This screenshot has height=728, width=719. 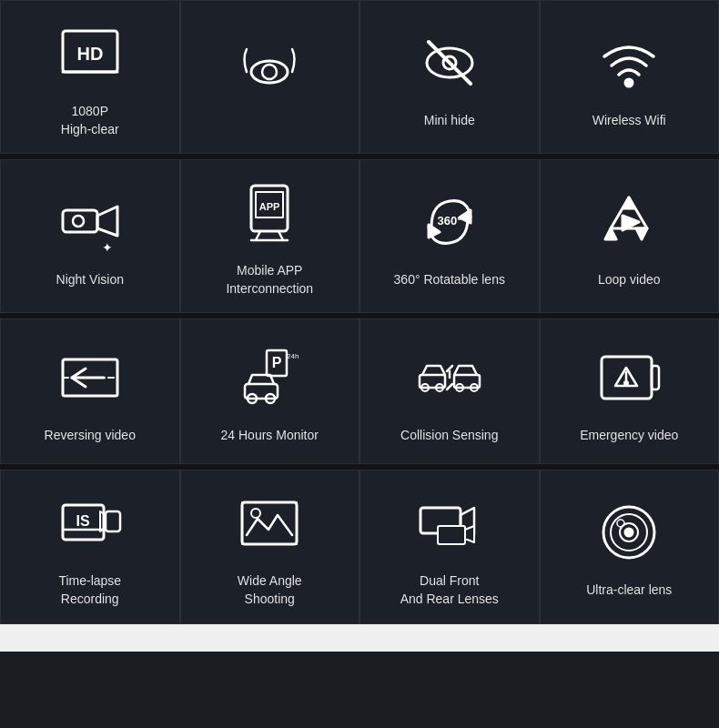 I want to click on emergency-icon, so click(x=629, y=378).